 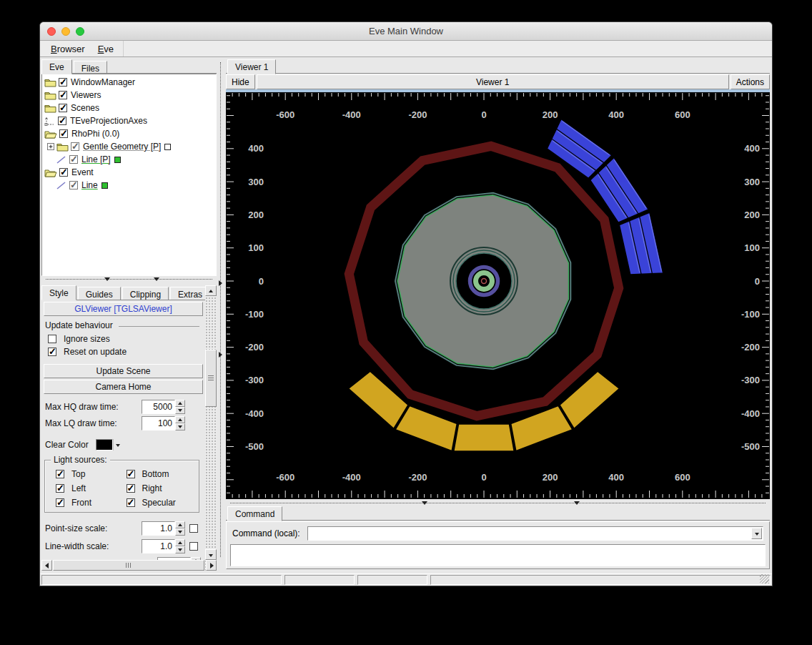 What do you see at coordinates (600, 580) in the screenshot?
I see `status-segment` at bounding box center [600, 580].